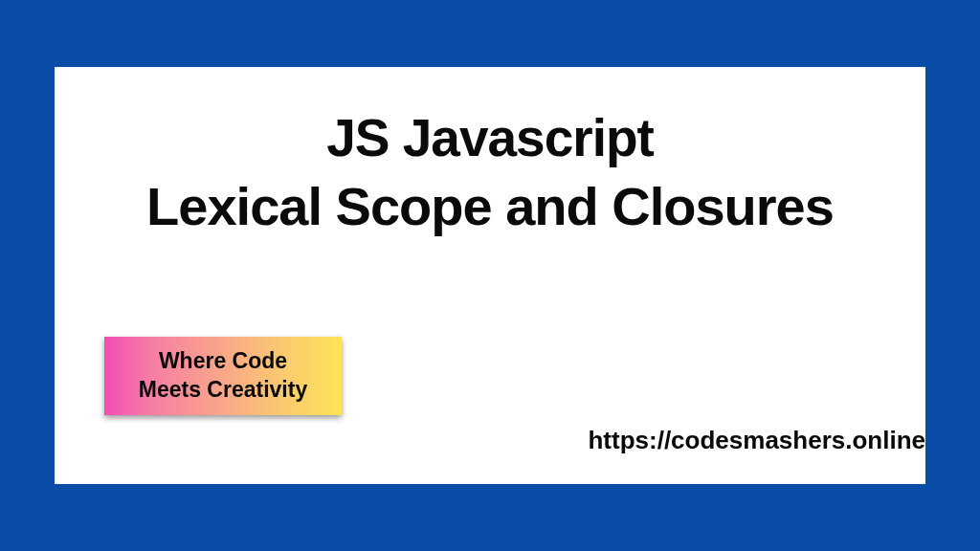 This screenshot has width=980, height=551. Describe the element at coordinates (223, 376) in the screenshot. I see `tagline-box: Where Code Meets Creativity` at that location.